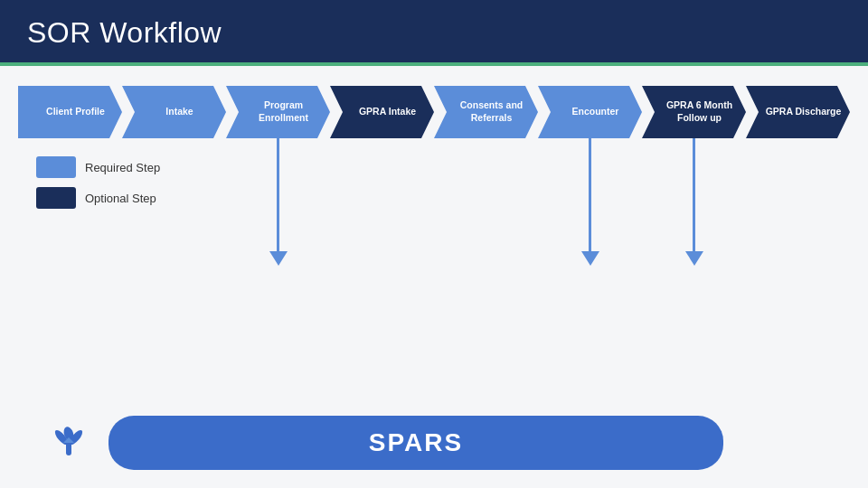  What do you see at coordinates (176, 112) in the screenshot?
I see `step-label-intake: Intake` at bounding box center [176, 112].